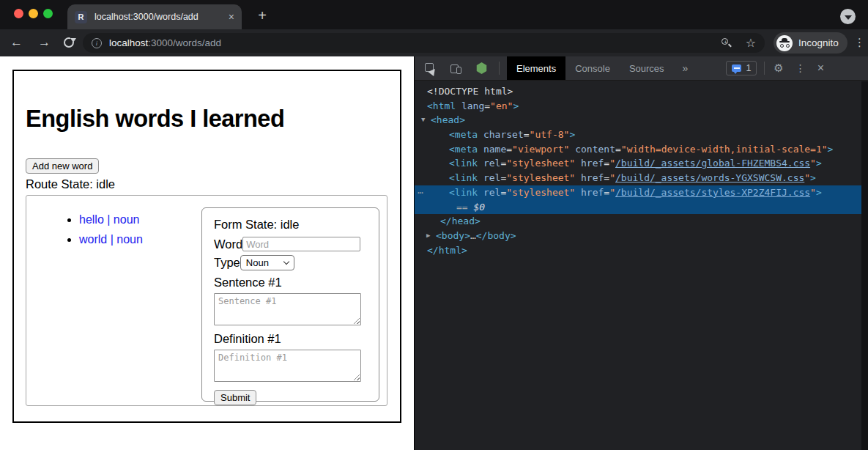 This screenshot has height=450, width=868. I want to click on dom-tree-node: <html lang="en">, so click(642, 106).